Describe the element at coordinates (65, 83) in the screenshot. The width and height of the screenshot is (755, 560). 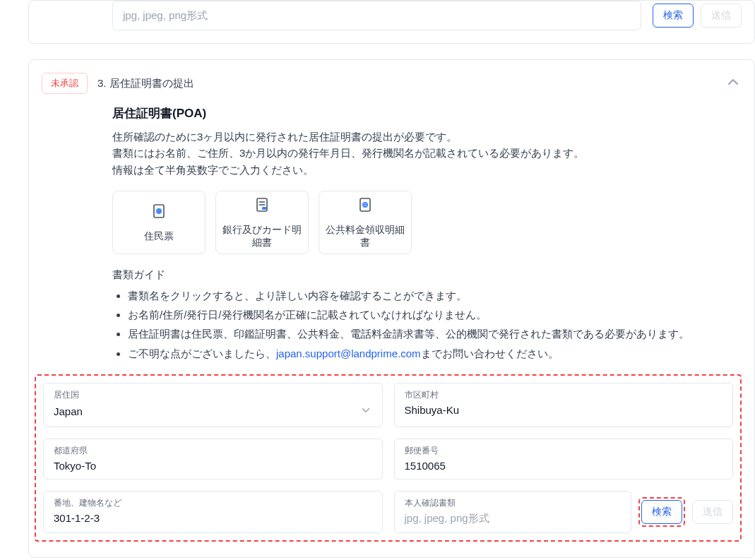
I see `status-badge: 未承認` at that location.